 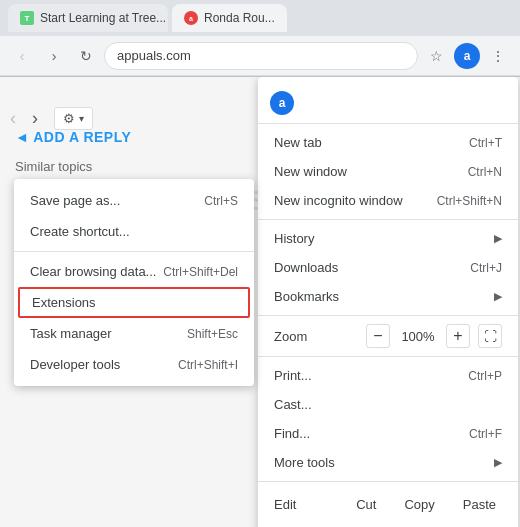 I want to click on chrome-menu-more-tools-arrow: ▶, so click(x=498, y=462).